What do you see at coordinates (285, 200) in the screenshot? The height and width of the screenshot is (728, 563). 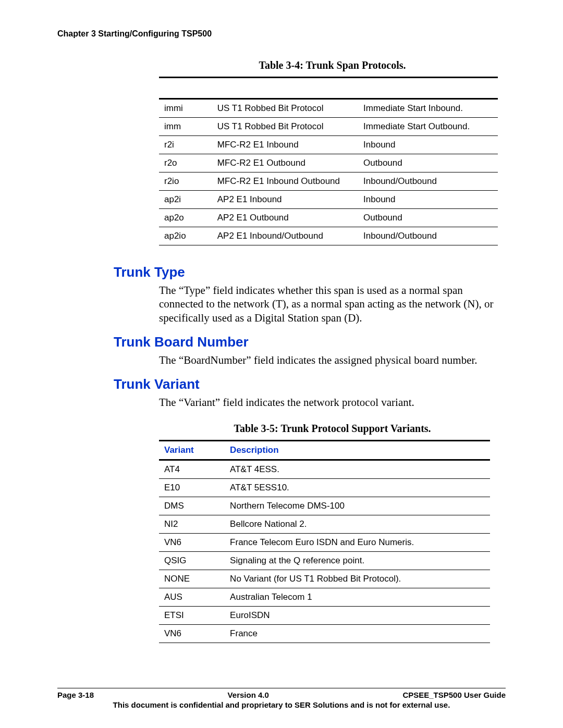 I see `protocol-name: AP2 E1 Inbound` at bounding box center [285, 200].